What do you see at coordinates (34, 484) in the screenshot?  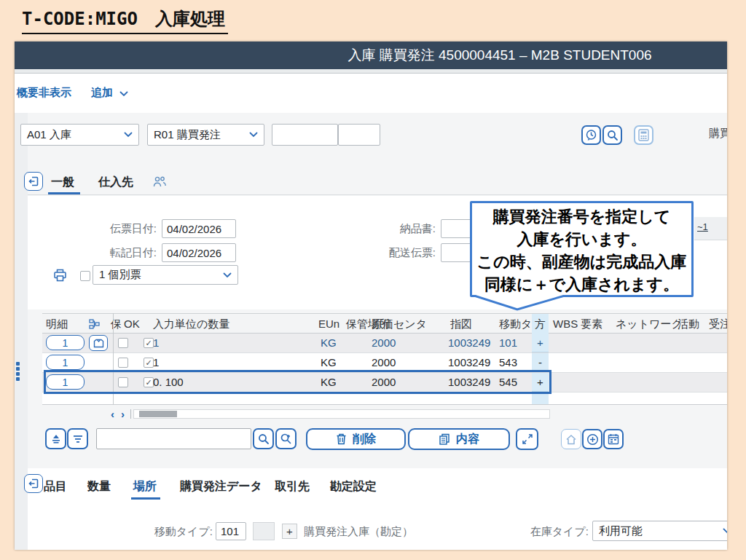 I see `collapse-detail-button` at bounding box center [34, 484].